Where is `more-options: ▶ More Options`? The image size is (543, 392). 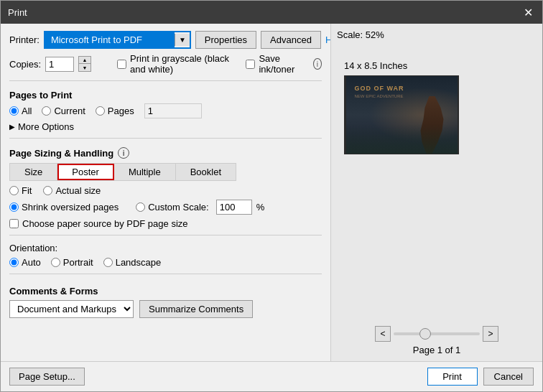
more-options: ▶ More Options is located at coordinates (165, 126).